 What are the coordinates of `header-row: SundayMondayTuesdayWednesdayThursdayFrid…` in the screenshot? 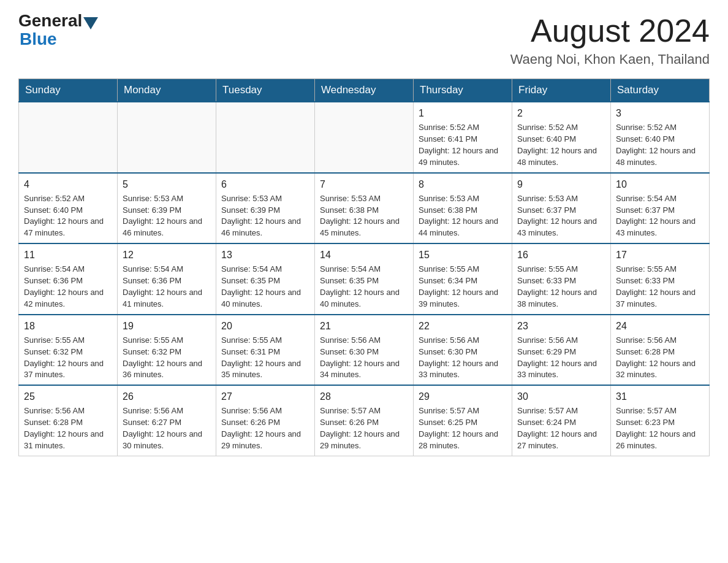 It's located at (364, 91).